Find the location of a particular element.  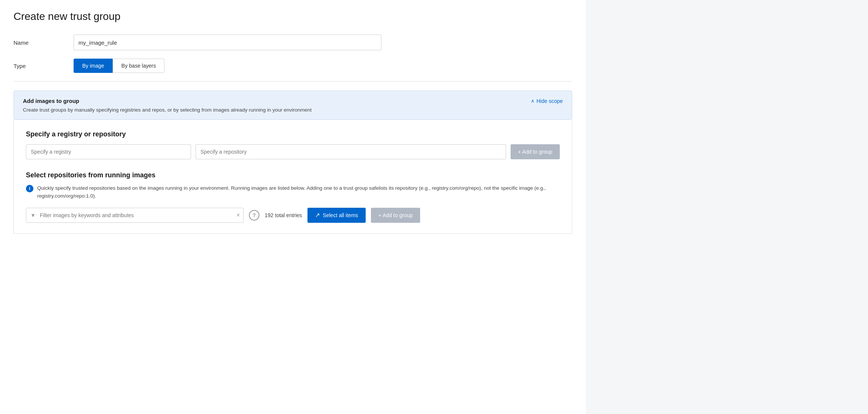

type-by-image-button: By image is located at coordinates (93, 66).